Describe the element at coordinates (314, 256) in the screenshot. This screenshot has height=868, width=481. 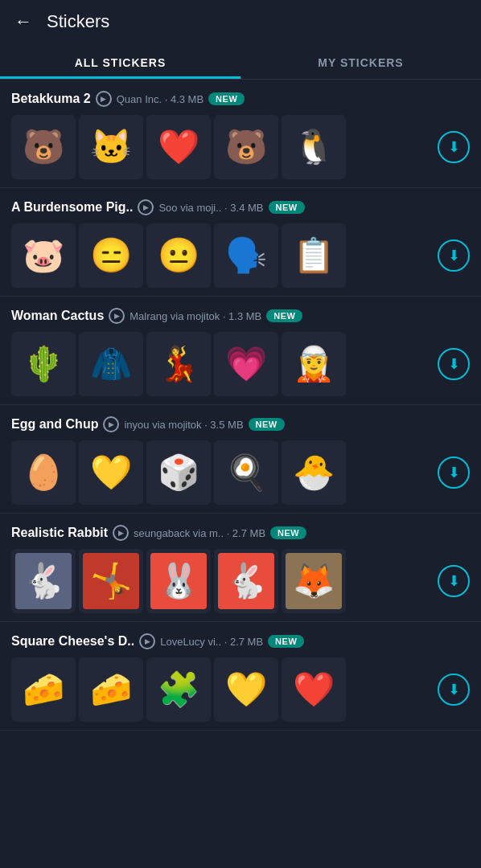
I see `sticker-thumb: 📋` at that location.